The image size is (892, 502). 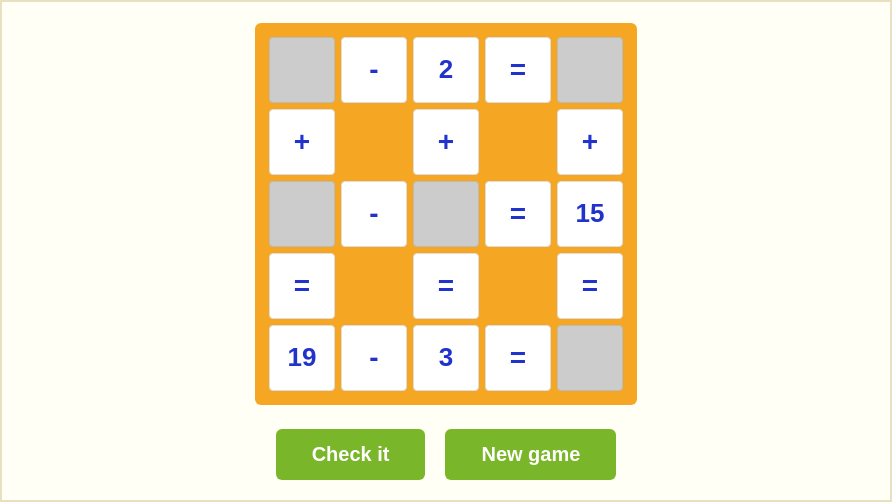 I want to click on cell-r0-c2: 2, so click(x=446, y=70).